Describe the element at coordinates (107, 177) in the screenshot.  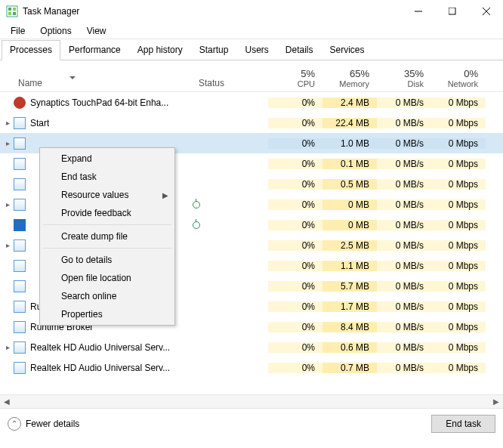
I see `cm-end-task: End task` at that location.